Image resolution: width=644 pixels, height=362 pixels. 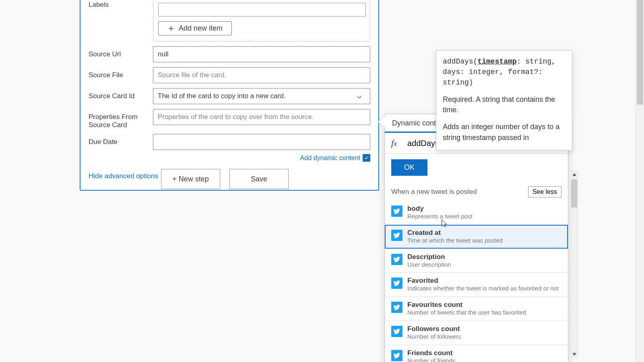 I want to click on tooltip-sig-param: timestamp, so click(x=497, y=62).